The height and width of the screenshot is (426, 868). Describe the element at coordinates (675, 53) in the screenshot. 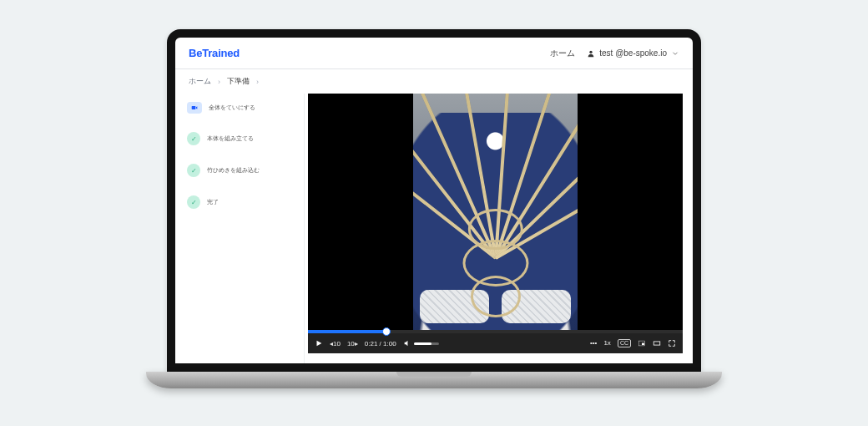

I see `chevron-down-icon` at that location.